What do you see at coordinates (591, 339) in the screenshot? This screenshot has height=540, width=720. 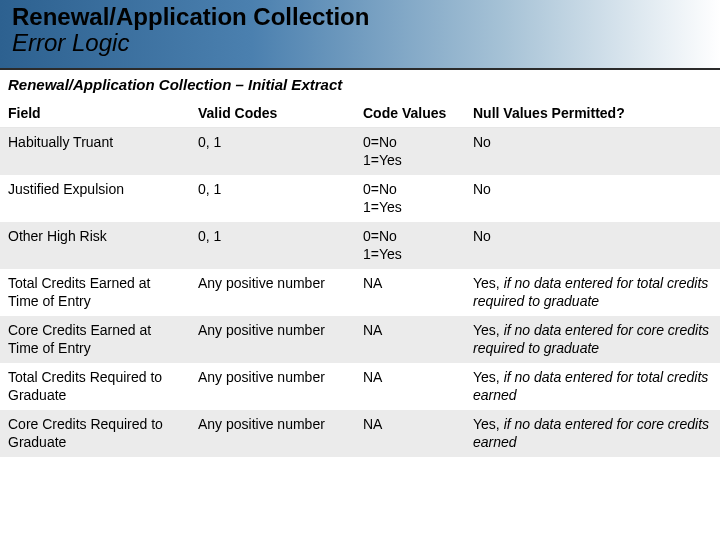 I see `null-italic: if no data entered for core credits requ…` at bounding box center [591, 339].